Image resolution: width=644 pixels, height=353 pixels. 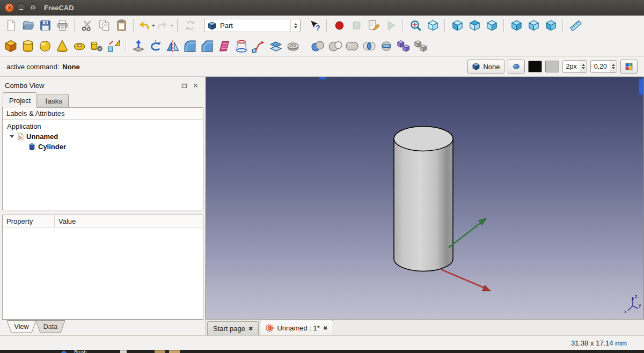 What do you see at coordinates (241, 46) in the screenshot?
I see `loft-button` at bounding box center [241, 46].